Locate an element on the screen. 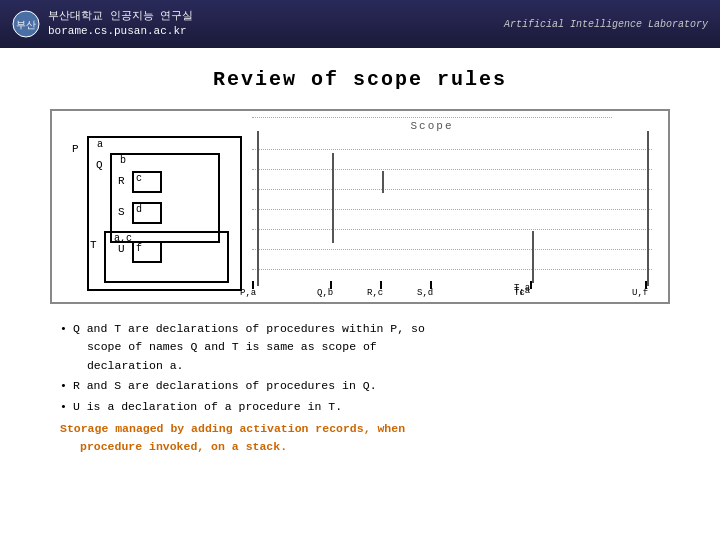 The image size is (720, 540). label-r: R is located at coordinates (122, 181).